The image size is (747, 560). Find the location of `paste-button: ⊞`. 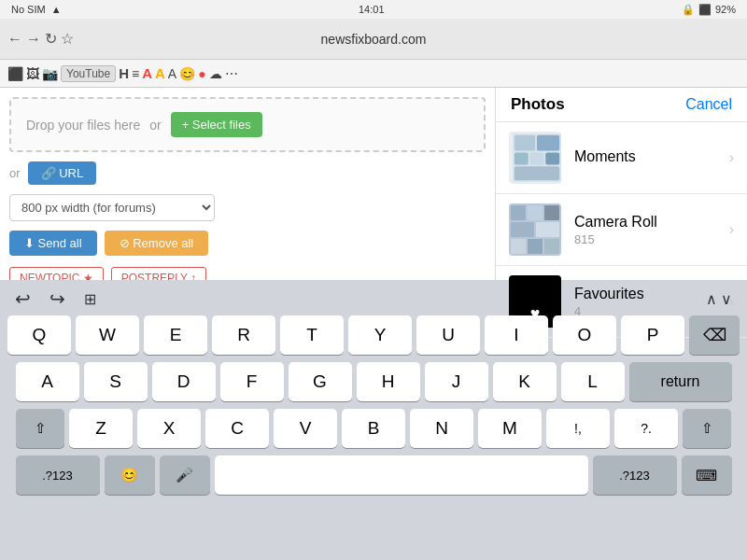

paste-button: ⊞ is located at coordinates (90, 299).